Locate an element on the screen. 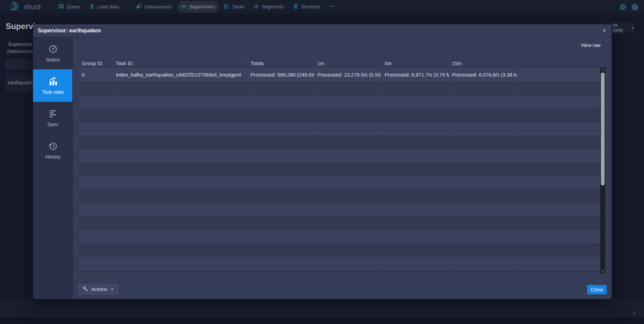  nav-item-more is located at coordinates (332, 7).